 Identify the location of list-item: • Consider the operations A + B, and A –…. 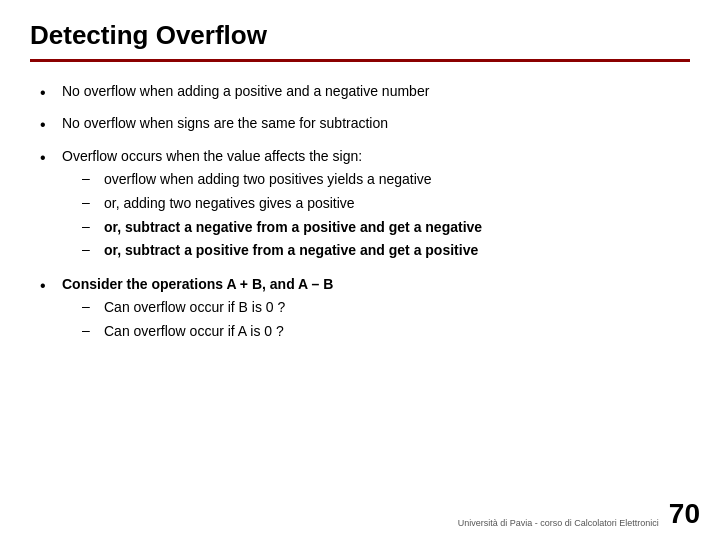
(365, 310).